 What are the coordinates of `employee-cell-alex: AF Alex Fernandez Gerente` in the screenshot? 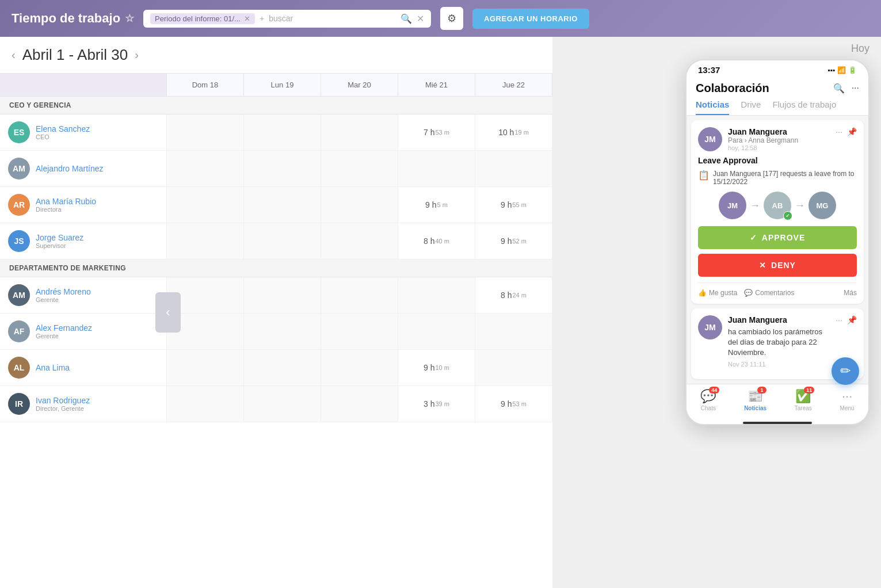 It's located at (83, 331).